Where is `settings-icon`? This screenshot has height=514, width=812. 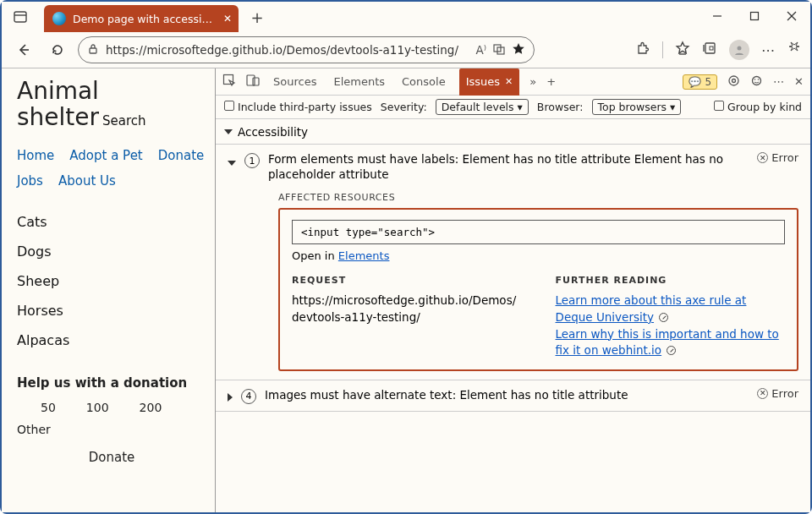 settings-icon is located at coordinates (734, 82).